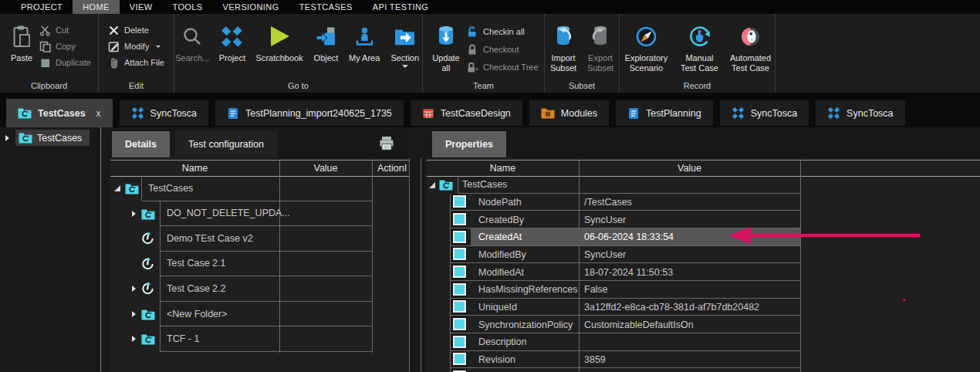 The image size is (980, 372). Describe the element at coordinates (42, 7) in the screenshot. I see `menu-project: PROJECT` at that location.